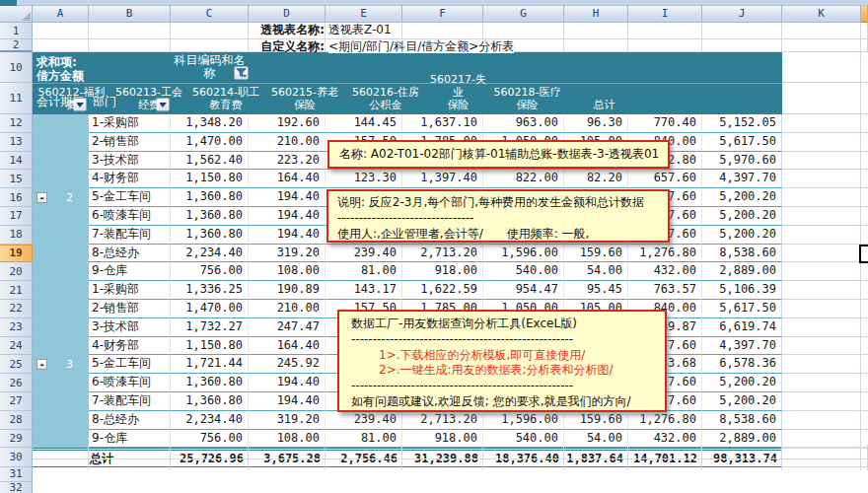 The width and height of the screenshot is (868, 493). Describe the element at coordinates (742, 347) in the screenshot. I see `value-cell-rowtotal: 4,397.70` at that location.